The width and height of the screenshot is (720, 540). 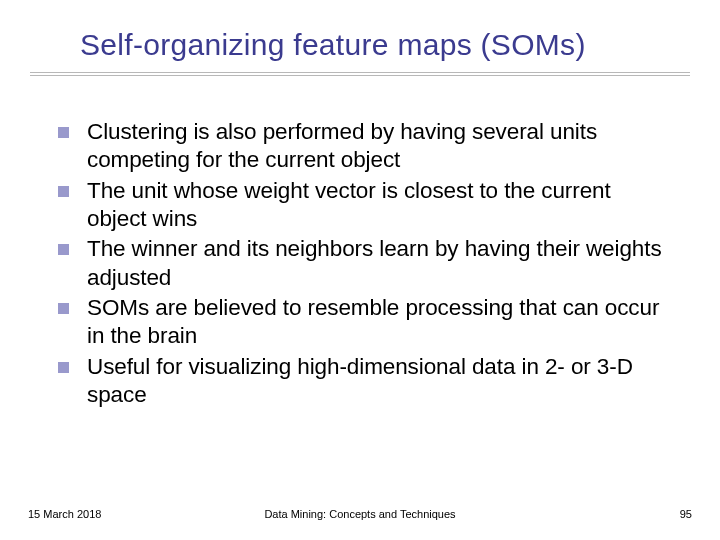 I want to click on list-item: The winner and its neighbors learn by ha…, so click(x=364, y=264).